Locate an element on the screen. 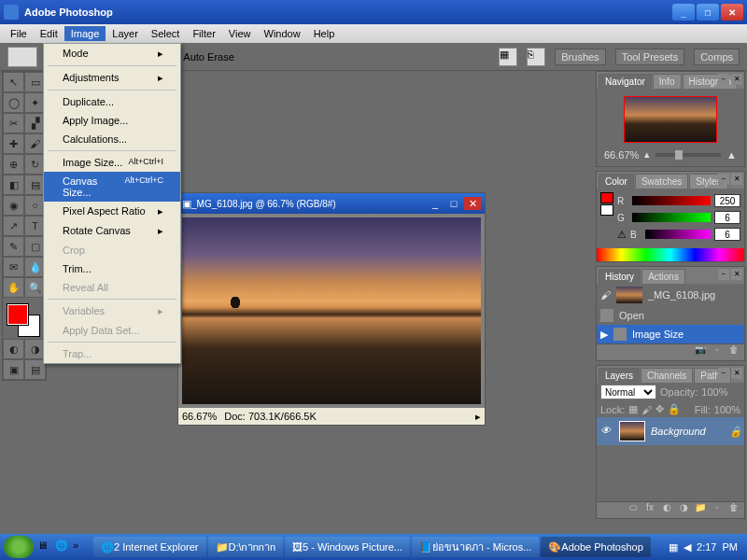  tab-swatches: Swatches is located at coordinates (661, 181).